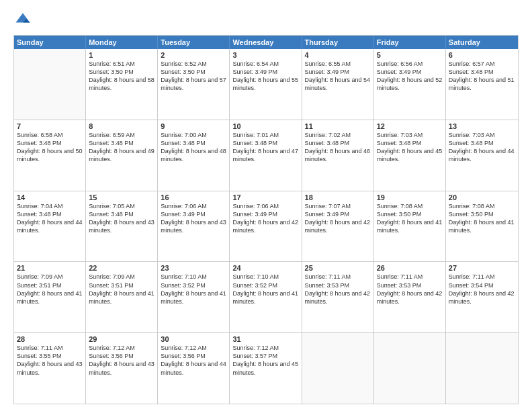 This screenshot has width=532, height=411. Describe the element at coordinates (50, 156) in the screenshot. I see `calendar-cell: 7Sunrise: 6:58 AM Sunset: 3:48 PM Daylig…` at that location.